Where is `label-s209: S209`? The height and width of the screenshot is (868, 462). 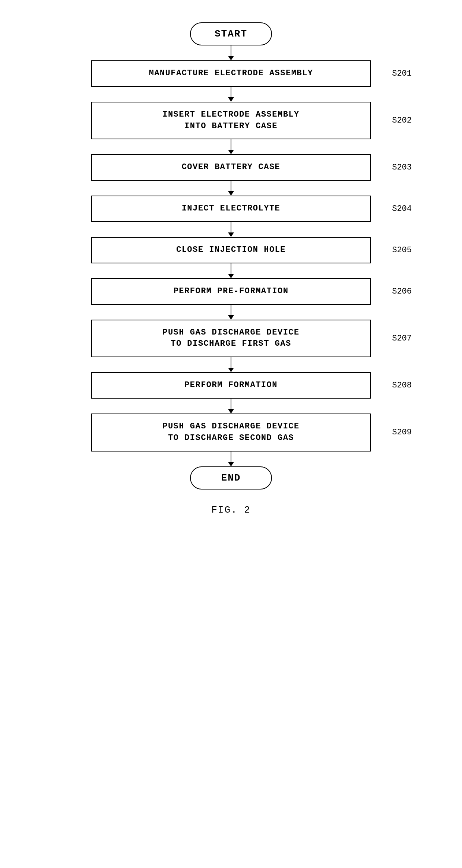
label-s209: S209 is located at coordinates (402, 432).